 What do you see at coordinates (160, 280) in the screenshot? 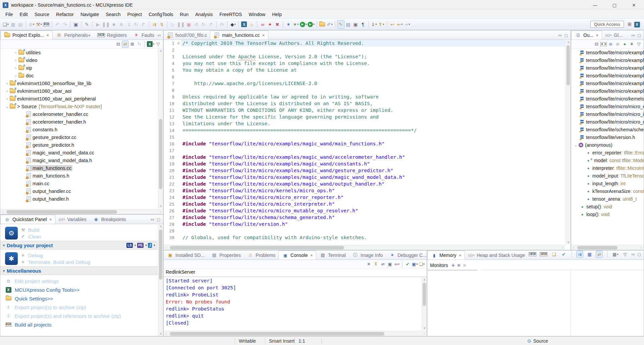
I see `quickstart-vscrollbar: ∧ ∨` at bounding box center [160, 280].